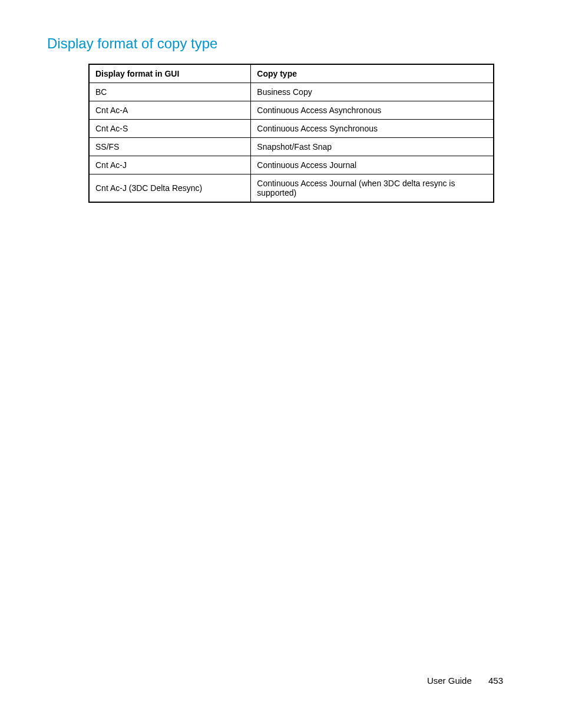 This screenshot has width=562, height=728. What do you see at coordinates (170, 147) in the screenshot?
I see `cell-display-format: SS/FS` at bounding box center [170, 147].